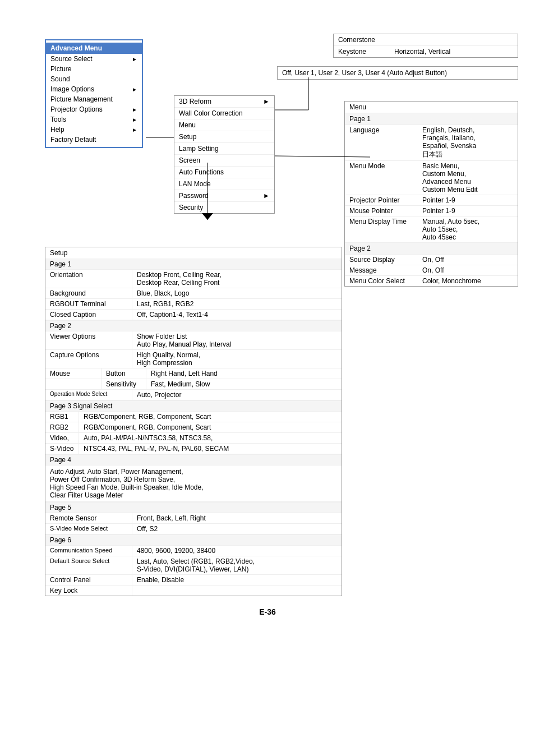 Image resolution: width=535 pixels, height=756 pixels. Describe the element at coordinates (193, 565) in the screenshot. I see `setup-row-default-source: Default Source Select Last, Auto, Select…` at that location.